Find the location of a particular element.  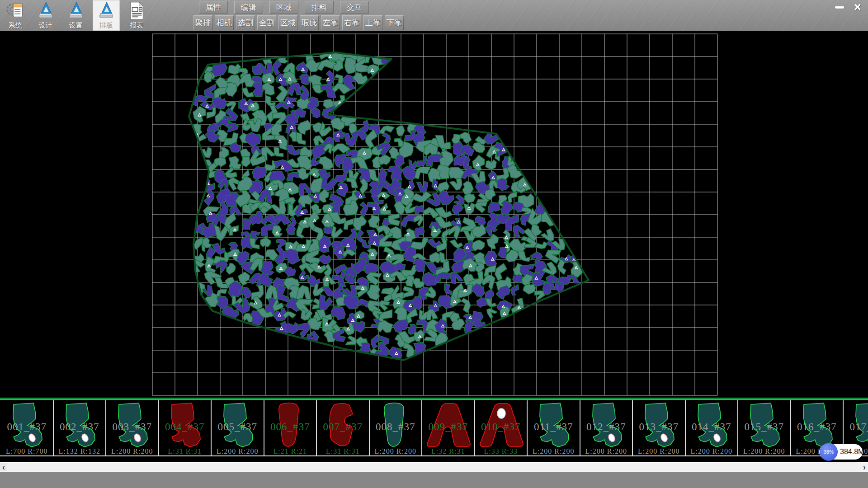

tool-button-6: 瑕疵 is located at coordinates (309, 23).